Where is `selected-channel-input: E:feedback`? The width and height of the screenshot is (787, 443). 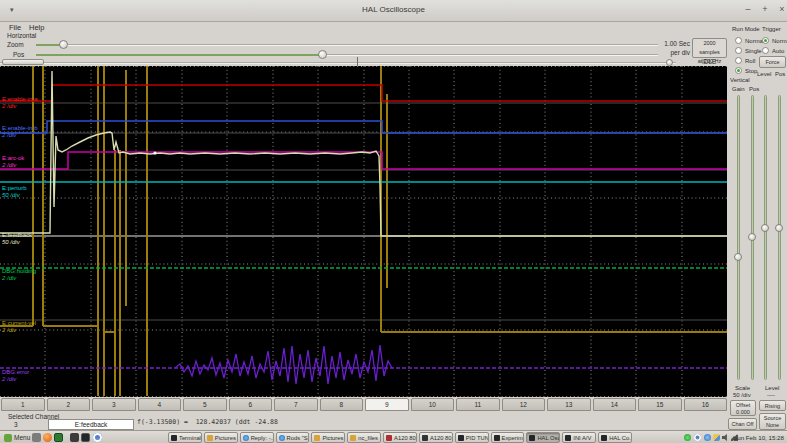 selected-channel-input: E:feedback is located at coordinates (91, 424).